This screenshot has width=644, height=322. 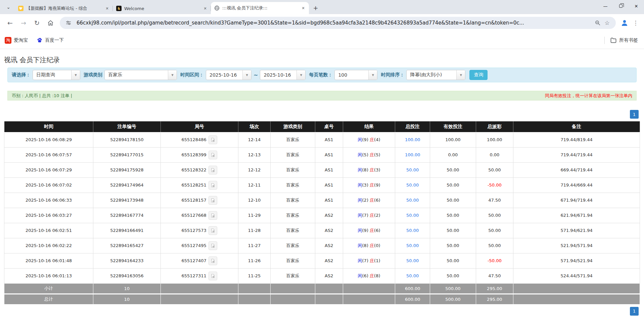 What do you see at coordinates (577, 231) in the screenshot?
I see `remark-cell: 571.94/621.94` at bounding box center [577, 231].